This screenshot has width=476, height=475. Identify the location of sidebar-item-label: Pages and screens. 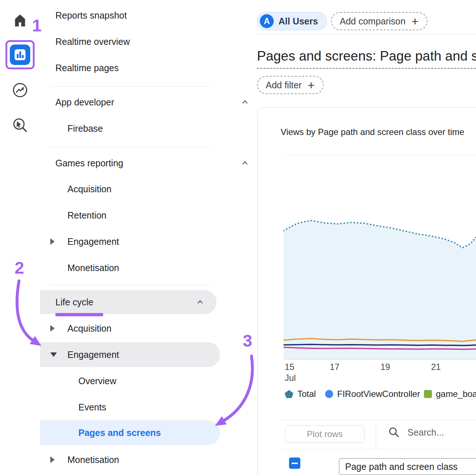
(120, 433).